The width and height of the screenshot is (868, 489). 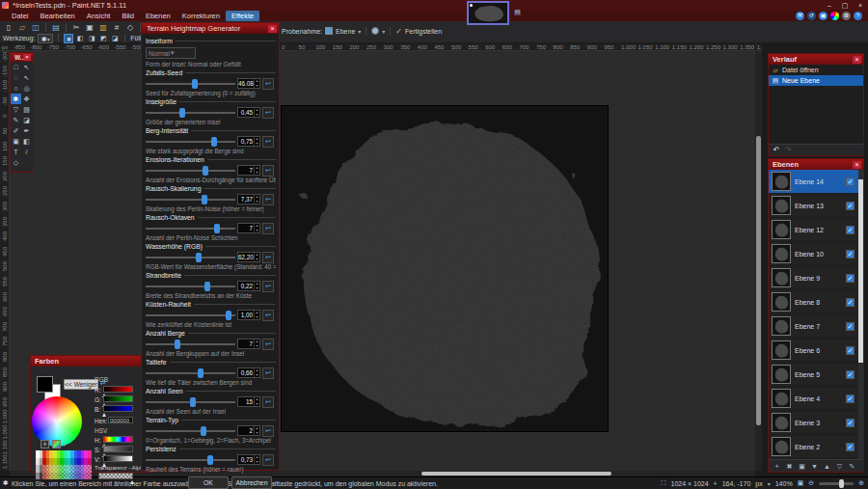 What do you see at coordinates (249, 372) in the screenshot?
I see `slider-value-box: 0,66▴▾` at bounding box center [249, 372].